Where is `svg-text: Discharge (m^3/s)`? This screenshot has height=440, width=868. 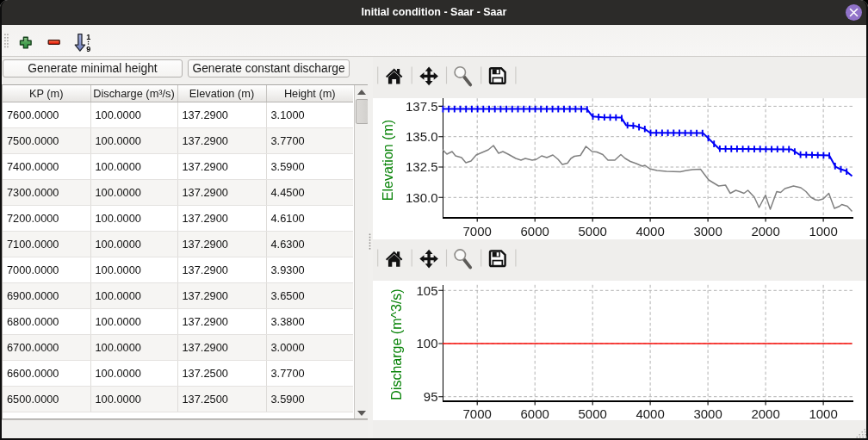 svg-text: Discharge (m^3/s) is located at coordinates (396, 344).